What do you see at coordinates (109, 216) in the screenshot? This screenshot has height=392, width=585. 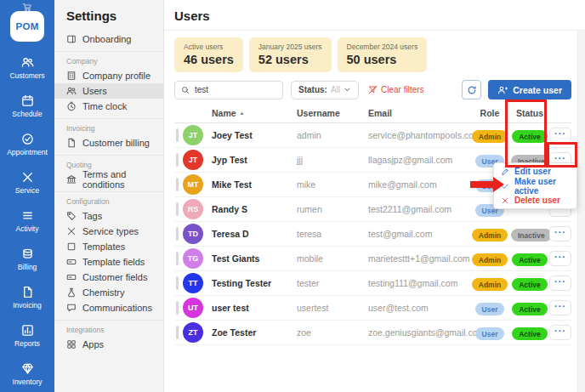 I see `settings-item-tags: Tags` at bounding box center [109, 216].